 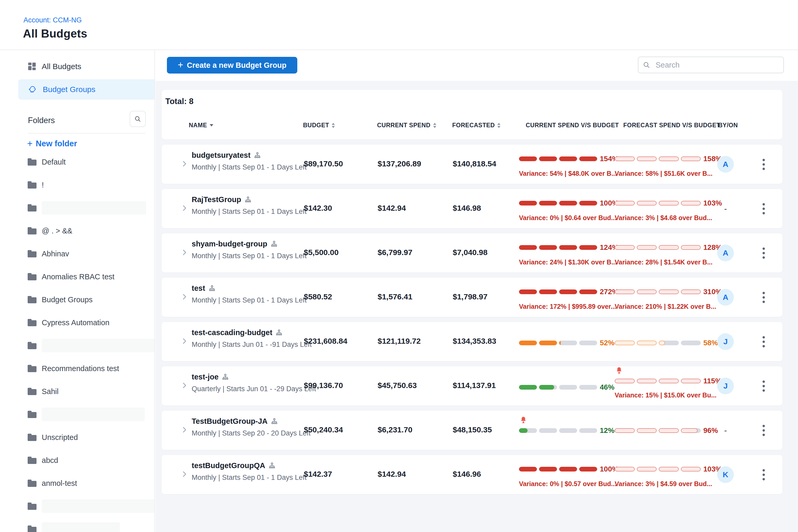 What do you see at coordinates (53, 20) in the screenshot?
I see `account-breadcrumb-link: Account: CCM-NG` at bounding box center [53, 20].